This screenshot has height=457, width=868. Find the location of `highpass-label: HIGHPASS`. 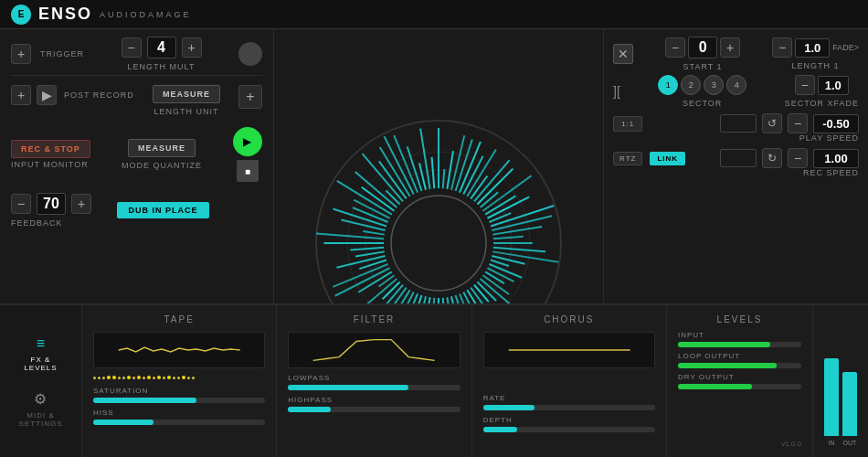

highpass-label: HIGHPASS is located at coordinates (374, 400).